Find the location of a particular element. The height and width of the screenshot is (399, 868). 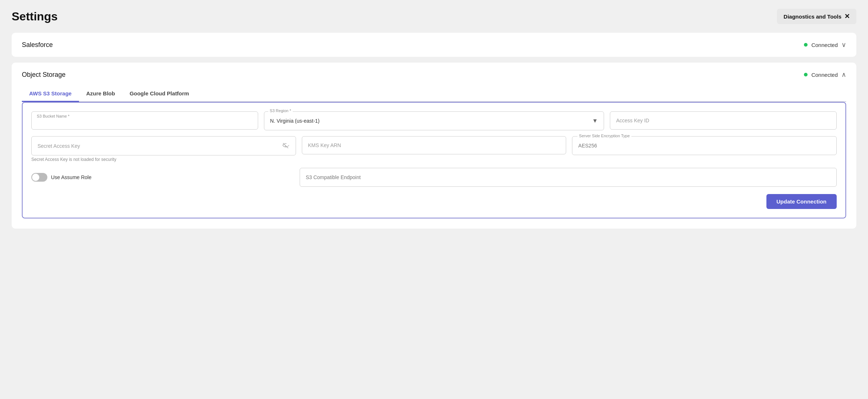

form-row-2: Secret Access Key Secret Access Key is n… is located at coordinates (434, 149).